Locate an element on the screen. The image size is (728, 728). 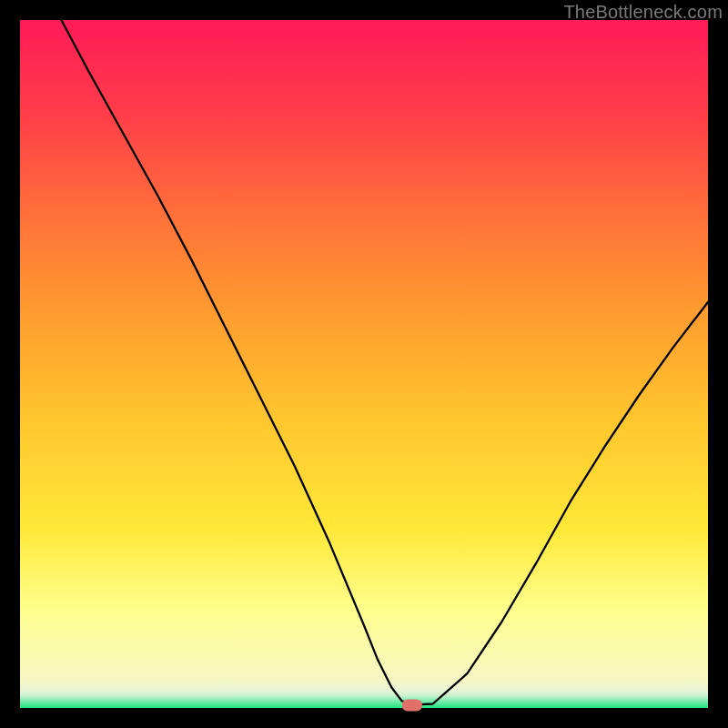
optimum-marker is located at coordinates (412, 706).